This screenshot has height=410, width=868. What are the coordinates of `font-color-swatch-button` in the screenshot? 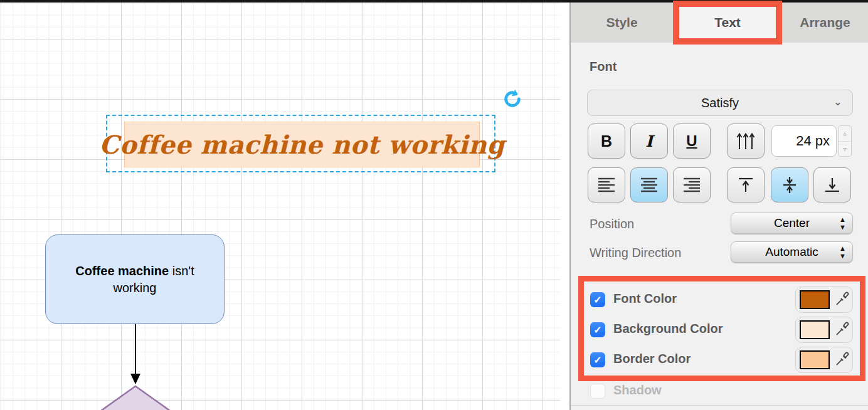 It's located at (824, 300).